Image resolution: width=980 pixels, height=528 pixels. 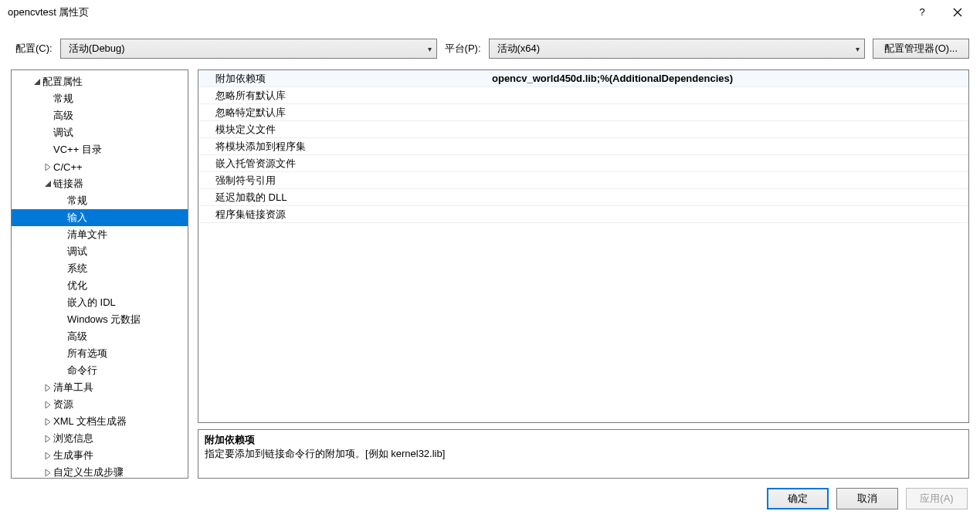 What do you see at coordinates (77, 269) in the screenshot?
I see `tree-item-label: 系统` at bounding box center [77, 269].